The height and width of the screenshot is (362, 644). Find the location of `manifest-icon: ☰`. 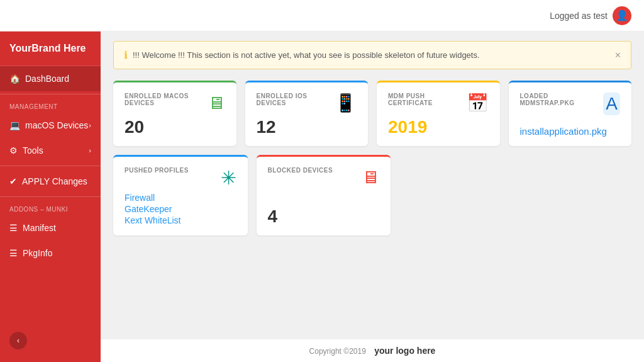

manifest-icon: ☰ is located at coordinates (14, 228).